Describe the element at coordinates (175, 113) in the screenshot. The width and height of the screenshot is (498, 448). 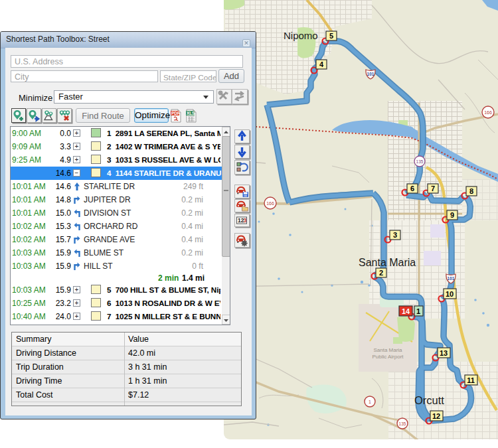
I see `svg-text: PDF` at that location.